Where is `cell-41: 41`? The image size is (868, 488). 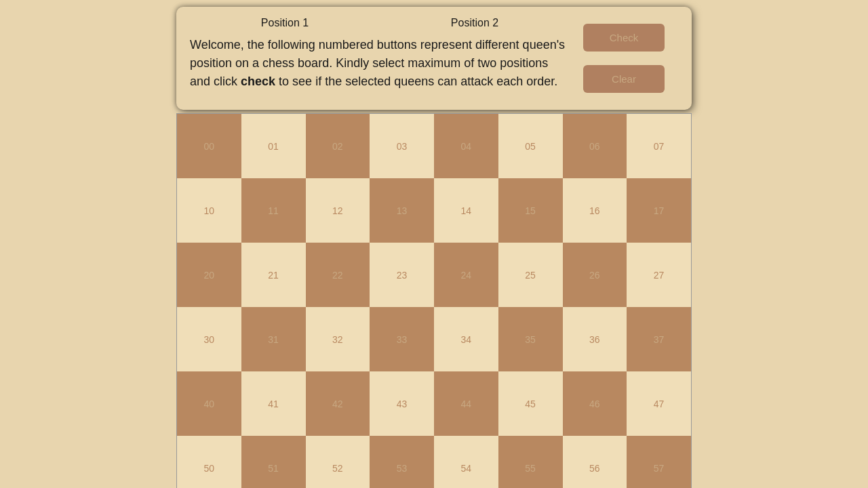 cell-41: 41 is located at coordinates (274, 404).